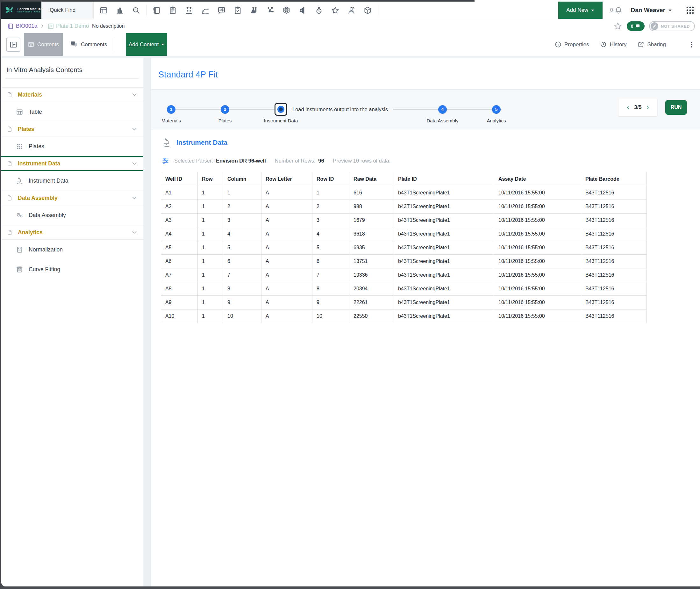  Describe the element at coordinates (67, 10) in the screenshot. I see `quick-find-input: Quick Find` at that location.